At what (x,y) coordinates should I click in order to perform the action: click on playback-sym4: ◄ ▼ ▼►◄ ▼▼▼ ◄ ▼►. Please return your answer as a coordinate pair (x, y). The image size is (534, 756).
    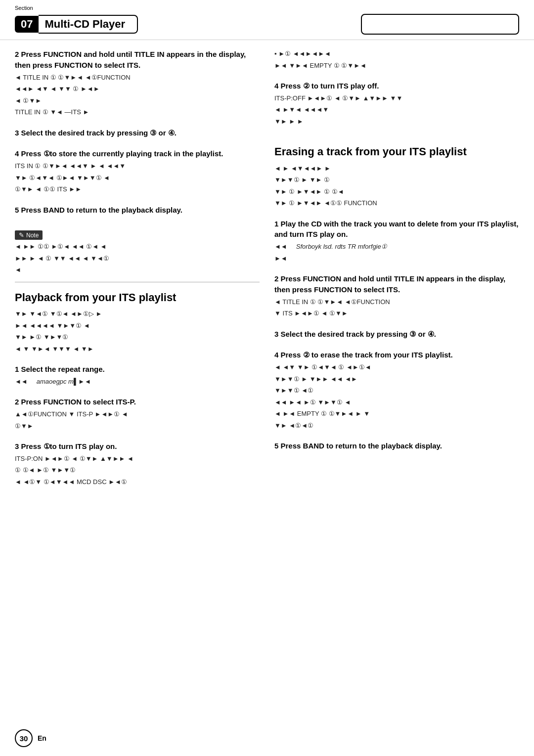
    Looking at the image, I should click on (137, 349).